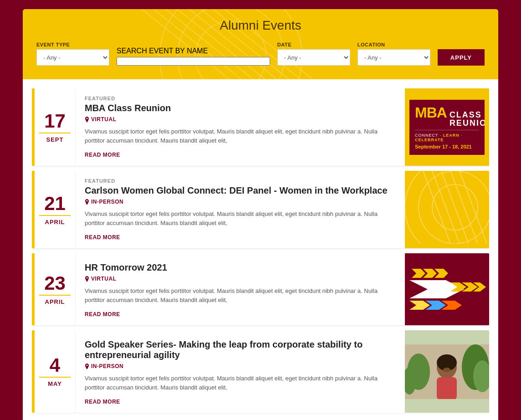 The width and height of the screenshot is (521, 420). Describe the element at coordinates (55, 382) in the screenshot. I see `event-date-month: MAY` at that location.